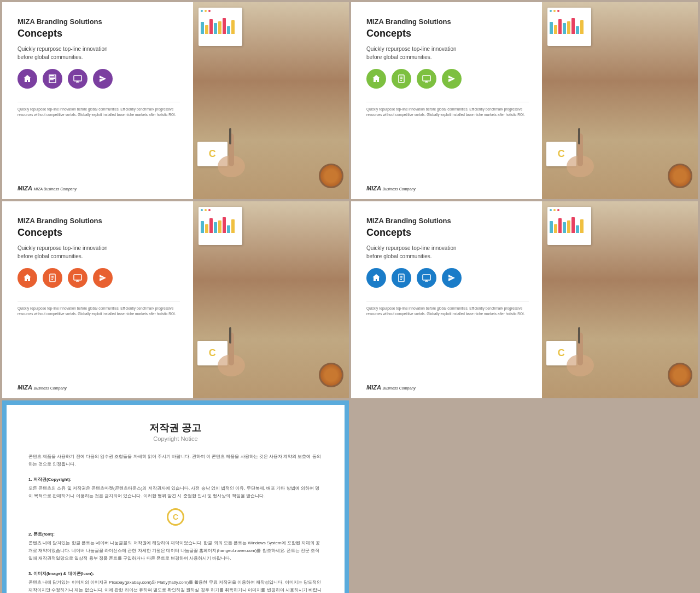 The height and width of the screenshot is (593, 700). Describe the element at coordinates (98, 53) in the screenshot. I see `slide-1-desc: Quickly repurpose top-line innovationbef…` at that location.